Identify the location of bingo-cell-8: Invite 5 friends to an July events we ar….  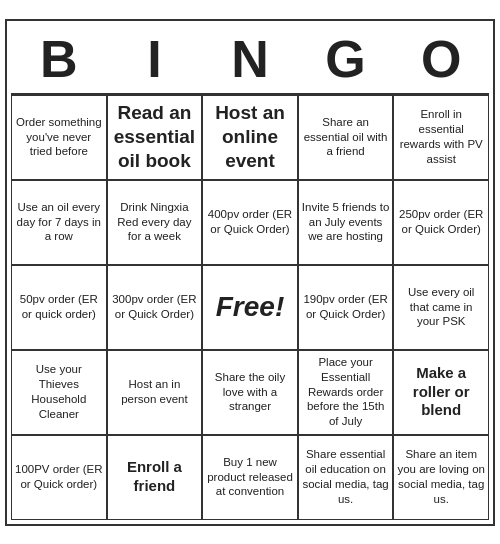
(346, 222).